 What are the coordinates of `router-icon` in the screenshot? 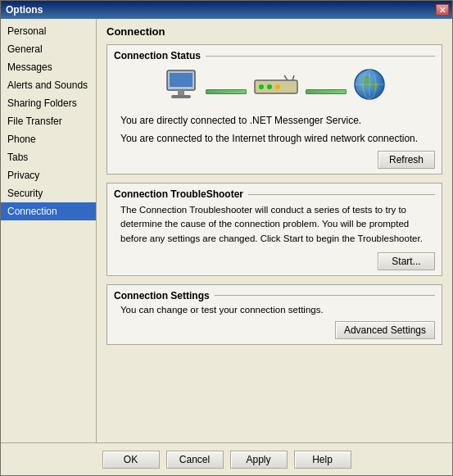 It's located at (276, 86).